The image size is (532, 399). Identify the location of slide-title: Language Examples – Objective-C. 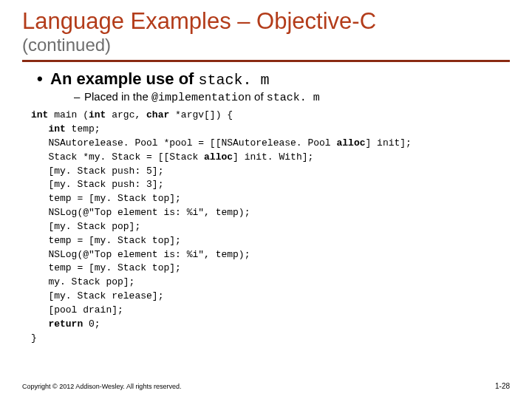
(266, 21).